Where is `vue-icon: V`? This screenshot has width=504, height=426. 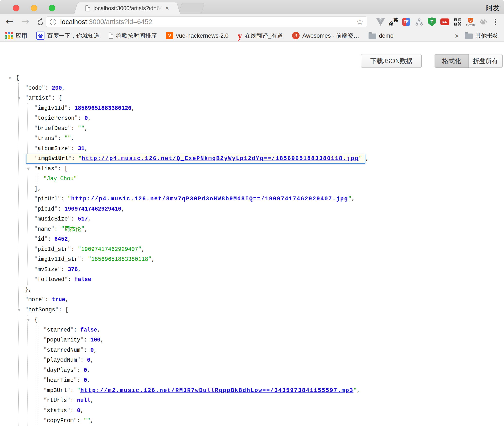 vue-icon: V is located at coordinates (170, 36).